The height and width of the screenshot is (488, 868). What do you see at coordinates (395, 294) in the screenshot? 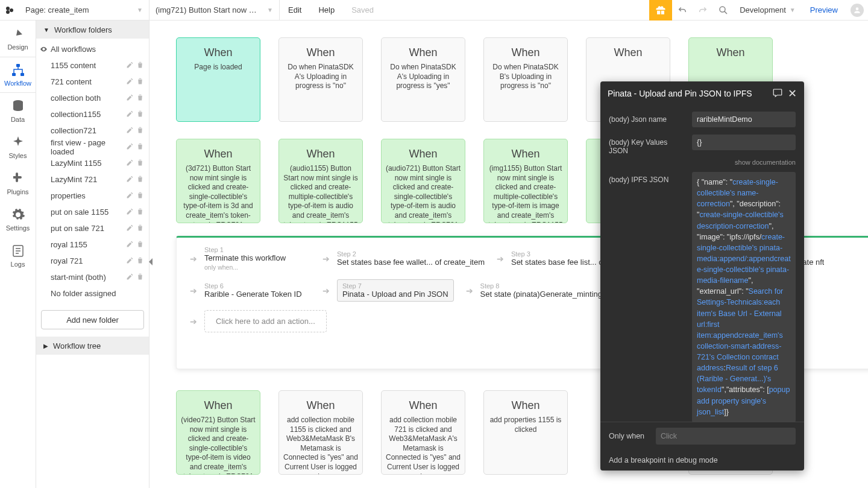
I see `step-title: Pinata - Upload and Pin JSON` at bounding box center [395, 294].